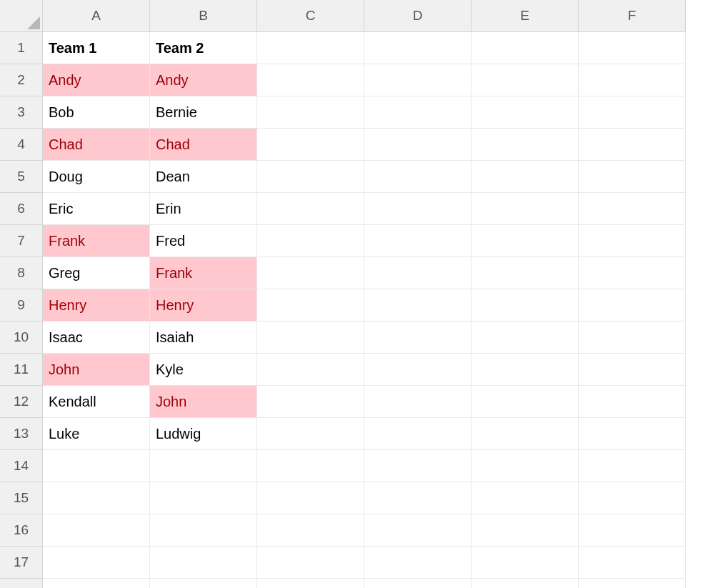  What do you see at coordinates (204, 49) in the screenshot?
I see `cell-B1: Team 2` at bounding box center [204, 49].